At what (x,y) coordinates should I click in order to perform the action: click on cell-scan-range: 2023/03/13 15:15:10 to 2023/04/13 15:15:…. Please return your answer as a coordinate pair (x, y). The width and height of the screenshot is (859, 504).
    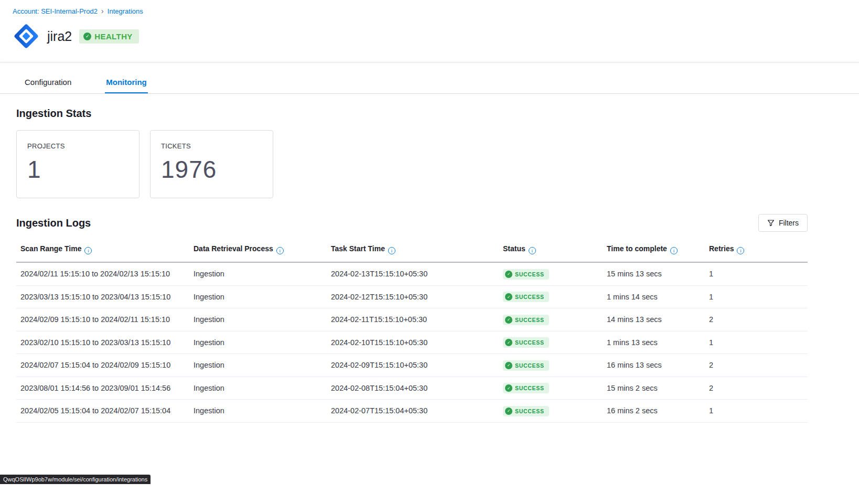
    Looking at the image, I should click on (103, 297).